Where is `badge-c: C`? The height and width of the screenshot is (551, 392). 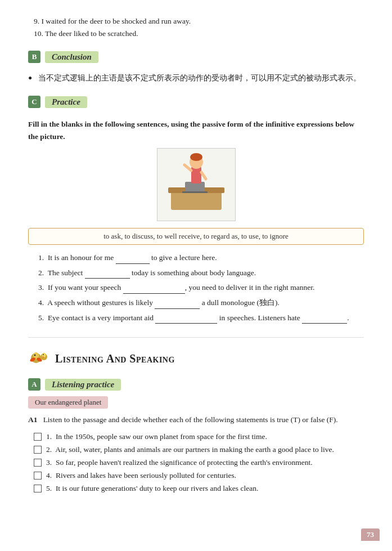 badge-c: C is located at coordinates (34, 102).